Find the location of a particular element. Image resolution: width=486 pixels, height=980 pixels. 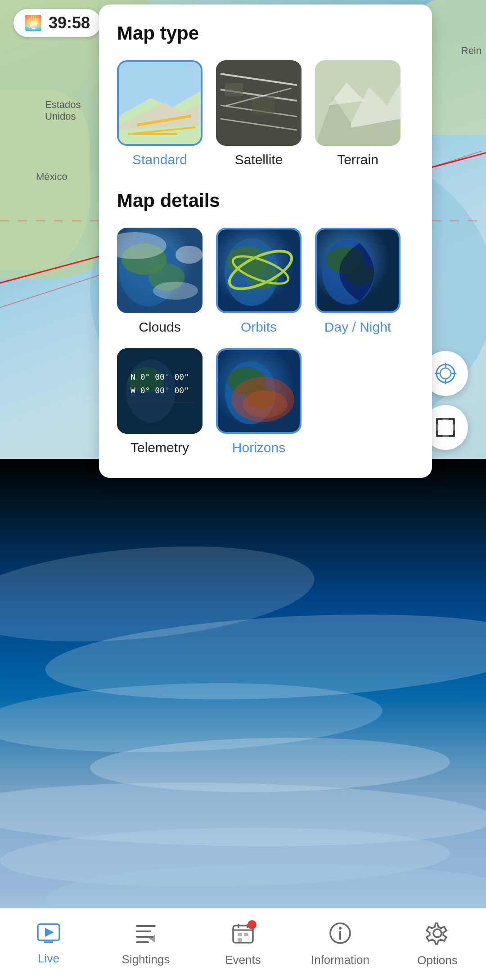

map-details-title: Map details is located at coordinates (266, 201).